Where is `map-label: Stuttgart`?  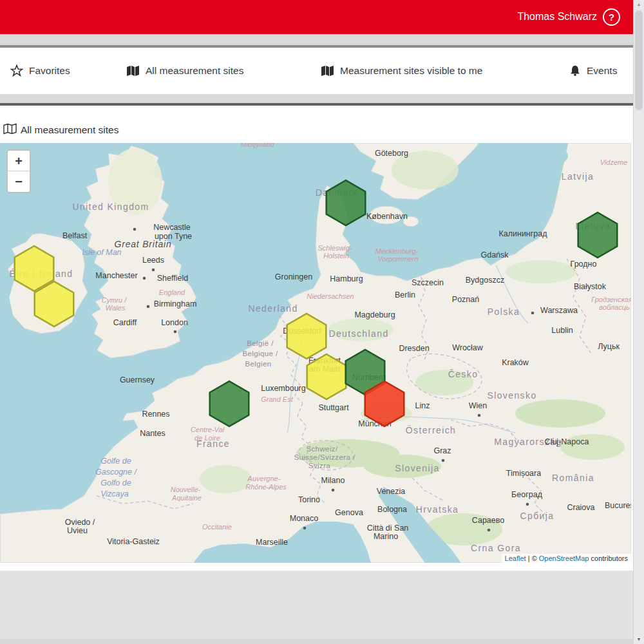
map-label: Stuttgart is located at coordinates (334, 408).